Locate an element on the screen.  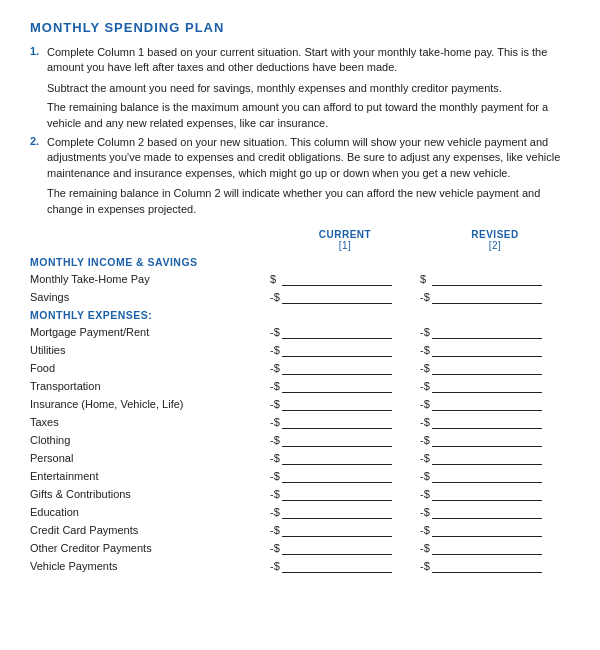
row-label: Taxes is located at coordinates (150, 422).